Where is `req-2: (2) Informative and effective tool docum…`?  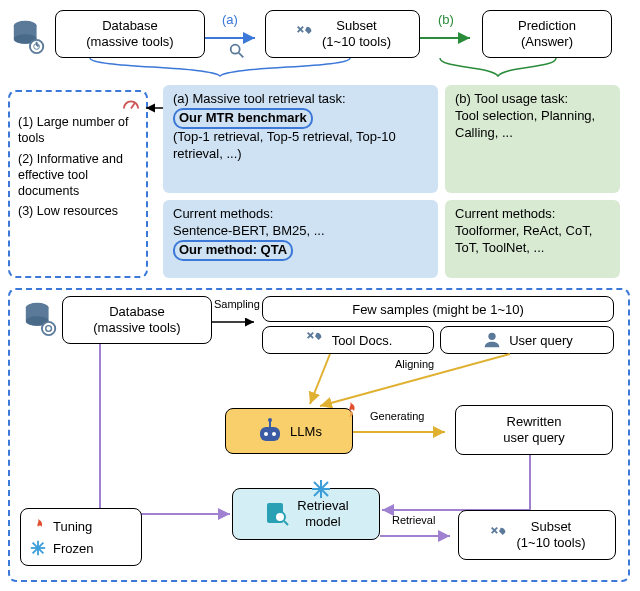 req-2: (2) Informative and effective tool docum… is located at coordinates (78, 176).